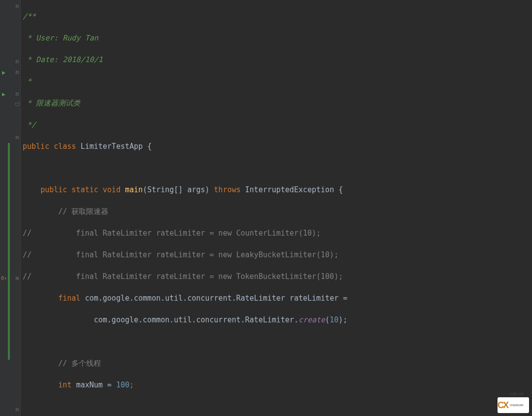 The image size is (532, 416). What do you see at coordinates (171, 233) in the screenshot?
I see `comment: // final RateLimiter rateLimiter = new C…` at bounding box center [171, 233].